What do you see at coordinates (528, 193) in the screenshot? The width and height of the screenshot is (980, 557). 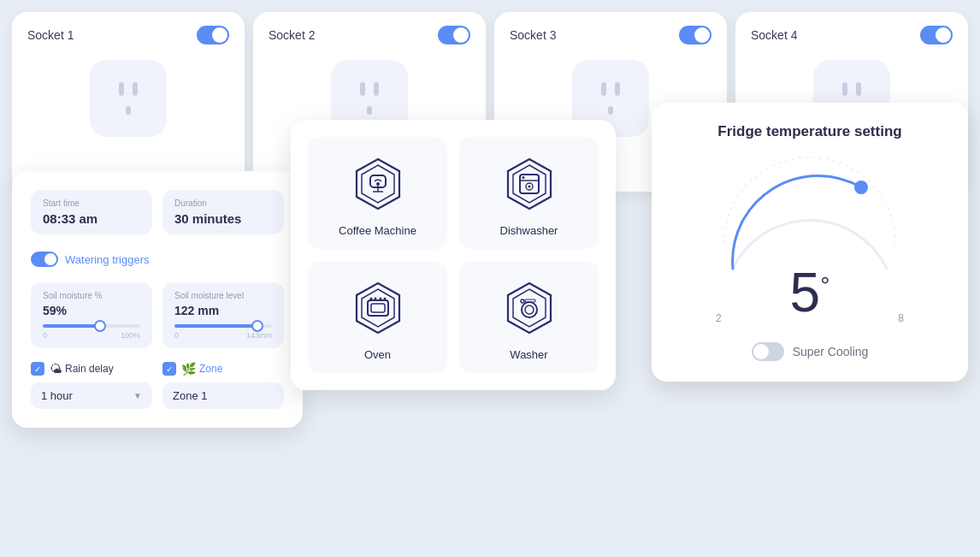 I see `appliance-item-dishwasher: Dishwasher` at bounding box center [528, 193].